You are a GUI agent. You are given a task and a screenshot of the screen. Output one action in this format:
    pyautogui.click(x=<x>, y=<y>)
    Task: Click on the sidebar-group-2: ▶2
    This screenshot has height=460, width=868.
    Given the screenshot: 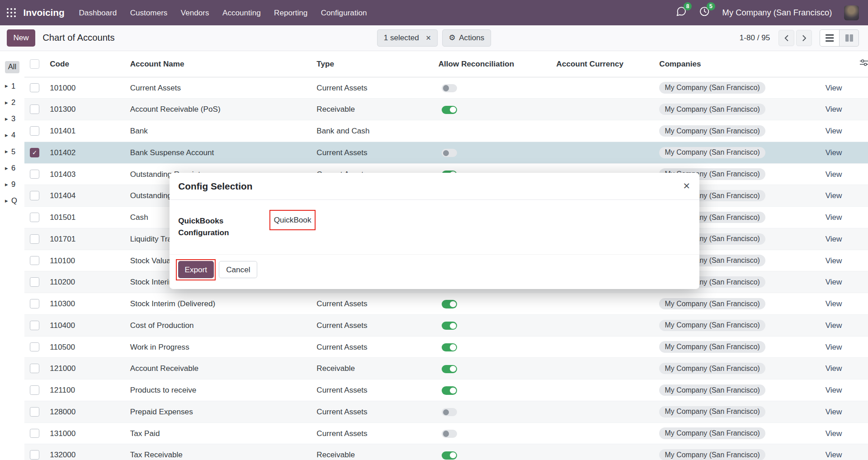 What is the action you would take?
    pyautogui.click(x=12, y=103)
    